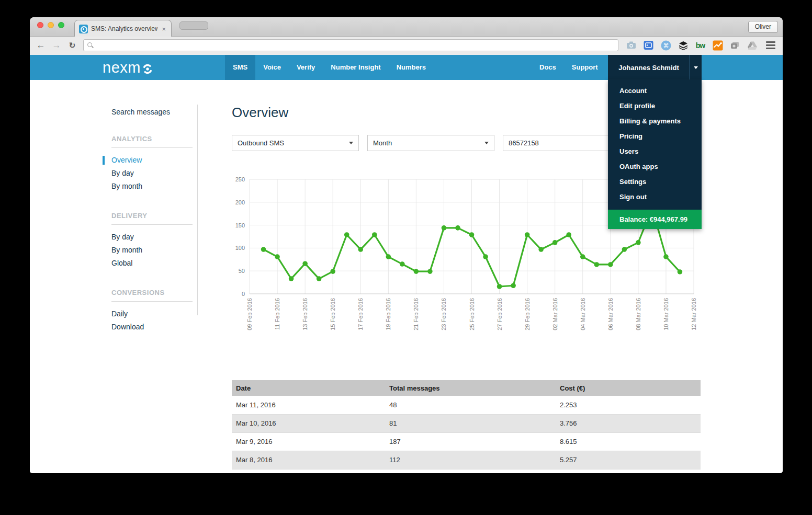 This screenshot has width=812, height=515. I want to click on nav-item-voice: Voice, so click(272, 67).